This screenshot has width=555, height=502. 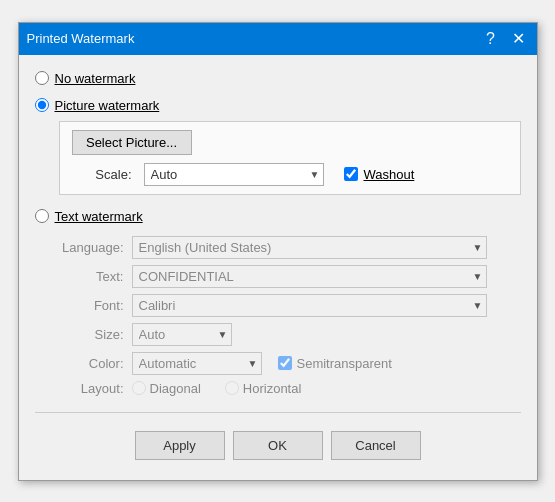 I want to click on text-label: Text:, so click(x=92, y=276).